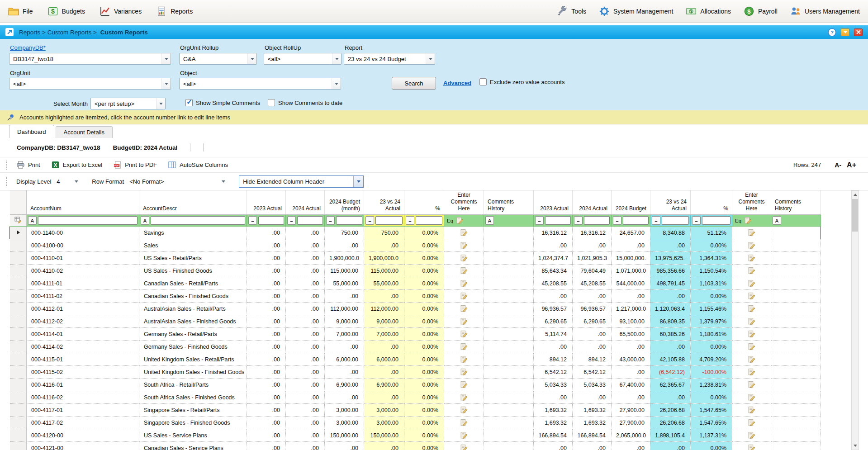 The image size is (868, 450). I want to click on menu-item-reports: Reports, so click(175, 11).